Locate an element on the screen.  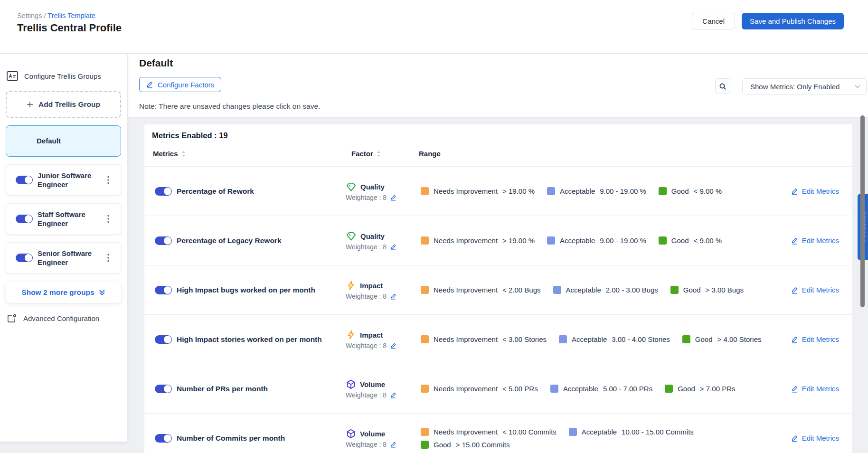
show-more-groups-label: Show 2 more groups is located at coordinates (58, 293).